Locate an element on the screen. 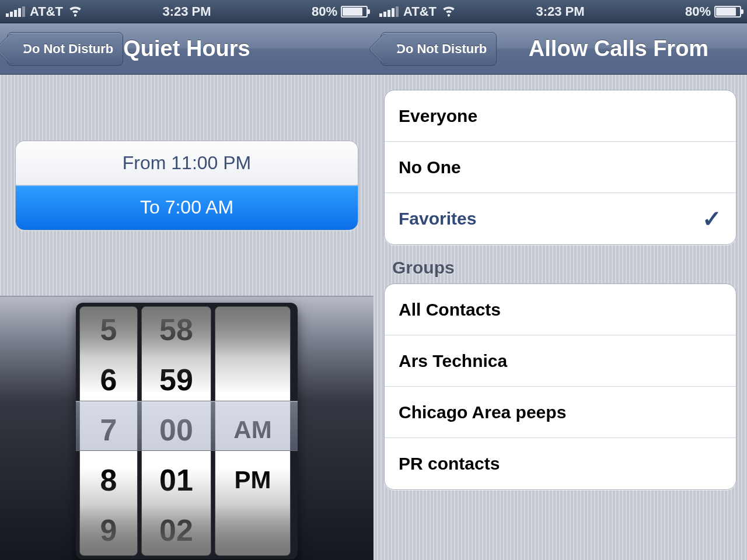  group-ars-technica: Ars Technica is located at coordinates (560, 361).